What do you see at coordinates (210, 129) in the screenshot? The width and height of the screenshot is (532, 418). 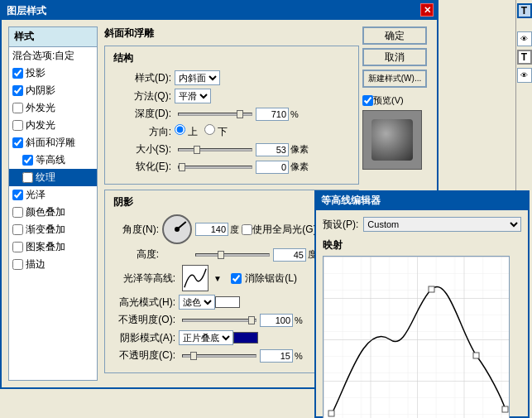 I see `dir-down-radio` at bounding box center [210, 129].